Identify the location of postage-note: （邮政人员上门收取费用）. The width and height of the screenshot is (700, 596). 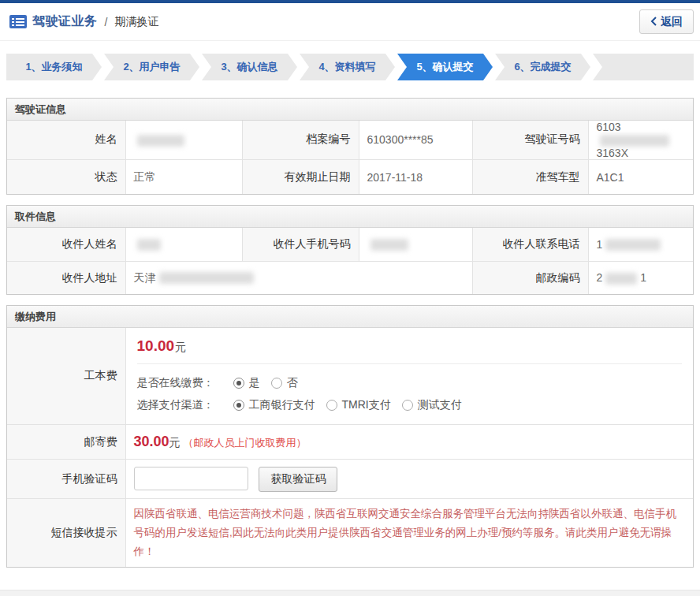
(245, 443).